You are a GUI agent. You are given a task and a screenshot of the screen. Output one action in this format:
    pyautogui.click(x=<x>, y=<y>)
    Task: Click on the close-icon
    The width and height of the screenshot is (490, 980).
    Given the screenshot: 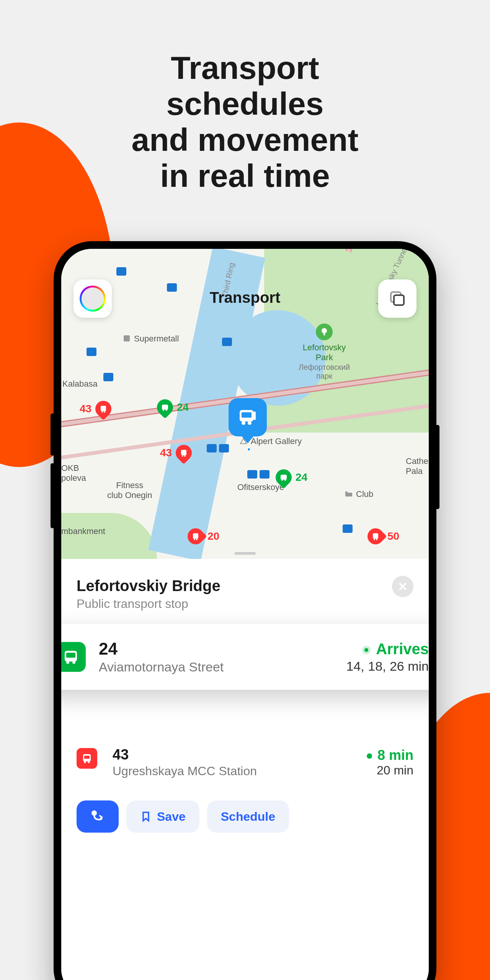 What is the action you would take?
    pyautogui.click(x=403, y=586)
    